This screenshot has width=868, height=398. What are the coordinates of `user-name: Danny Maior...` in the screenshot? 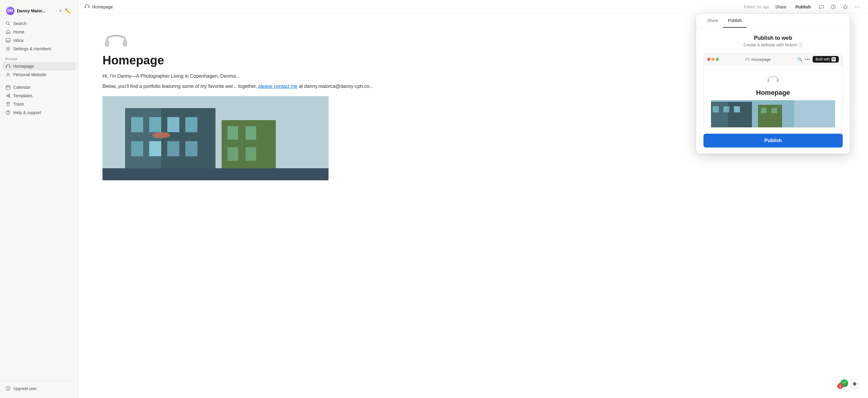 It's located at (37, 11).